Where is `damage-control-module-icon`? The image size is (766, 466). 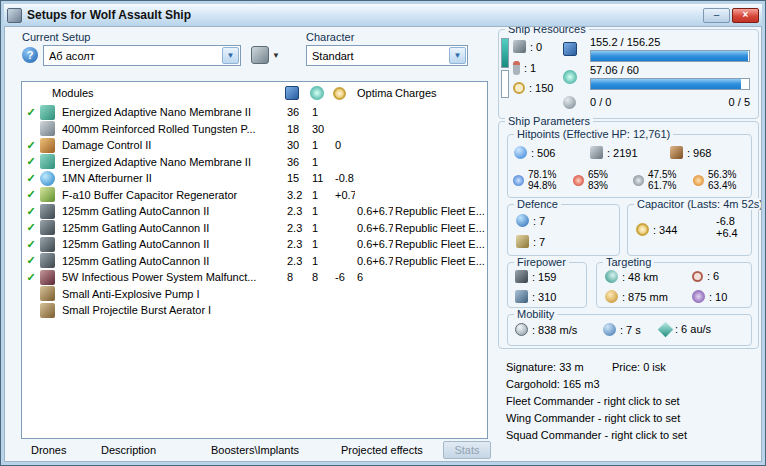 damage-control-module-icon is located at coordinates (48, 146).